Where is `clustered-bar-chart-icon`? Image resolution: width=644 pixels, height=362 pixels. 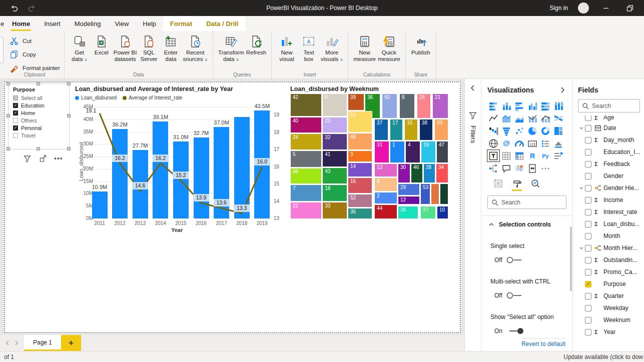 clustered-bar-chart-icon is located at coordinates (519, 106).